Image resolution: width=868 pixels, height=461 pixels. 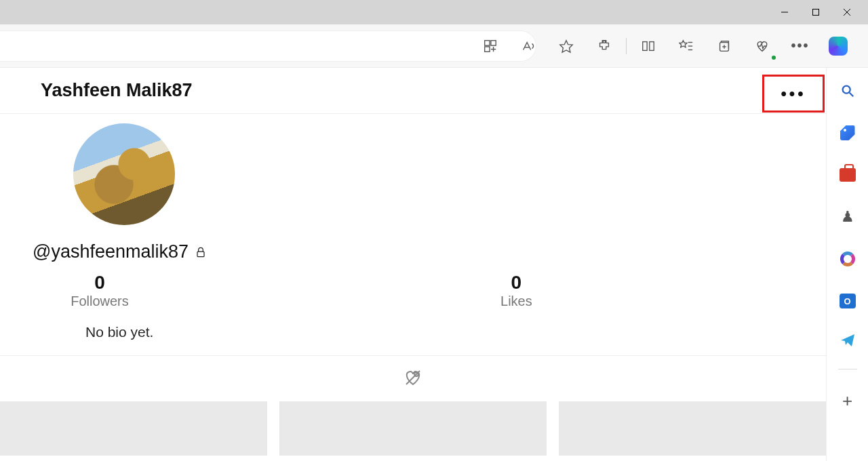 I want to click on sidebar-toolbox-icon, so click(x=848, y=175).